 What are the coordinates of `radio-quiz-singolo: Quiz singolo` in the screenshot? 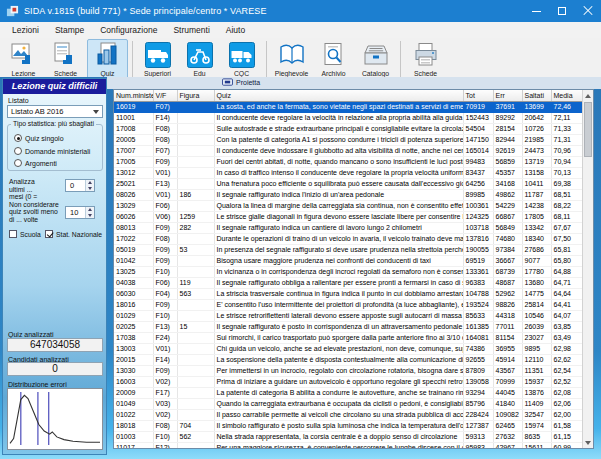 It's located at (39, 138).